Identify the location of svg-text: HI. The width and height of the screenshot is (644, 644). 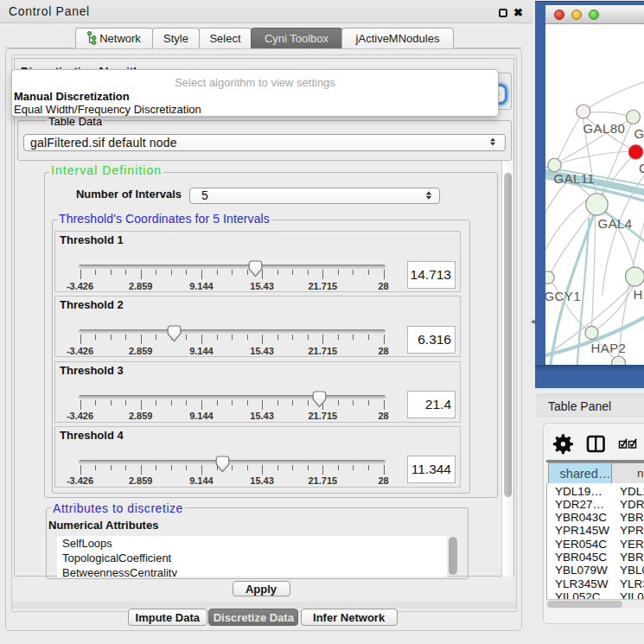
(639, 294).